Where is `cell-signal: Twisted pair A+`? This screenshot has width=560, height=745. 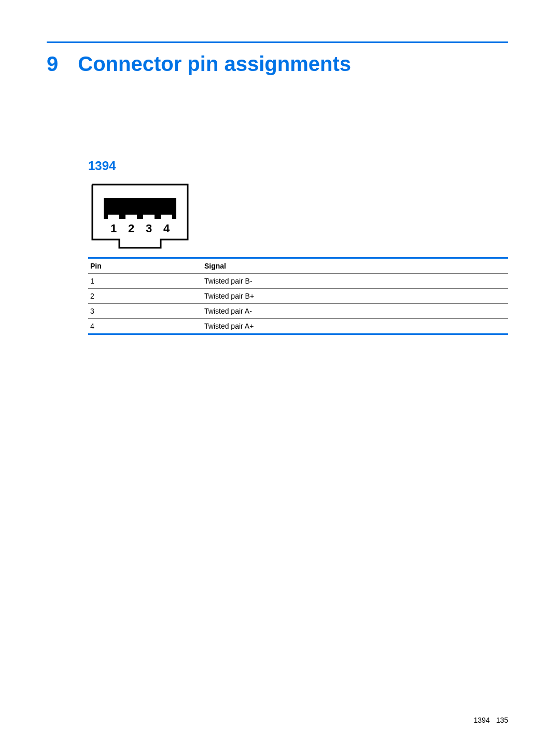
cell-signal: Twisted pair A+ is located at coordinates (355, 326).